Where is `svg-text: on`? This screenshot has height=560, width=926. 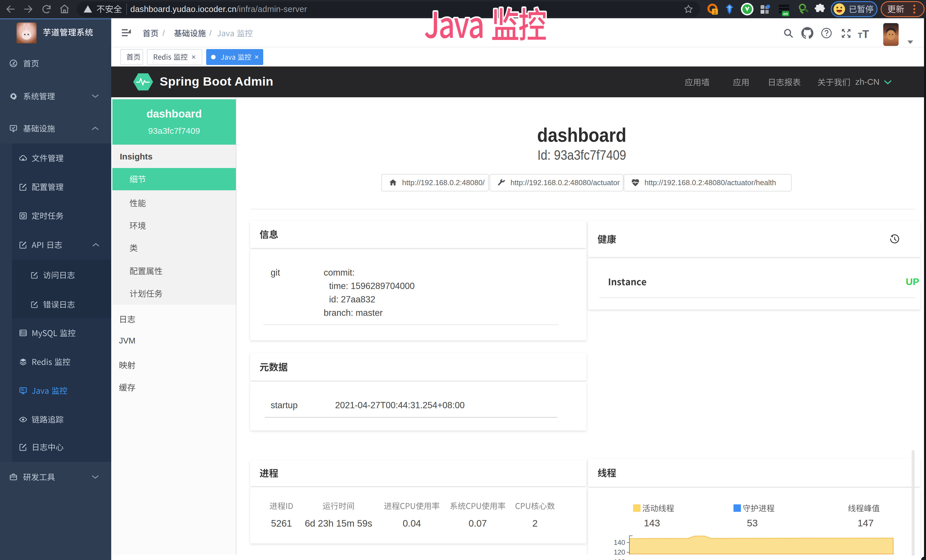 svg-text: on is located at coordinates (785, 14).